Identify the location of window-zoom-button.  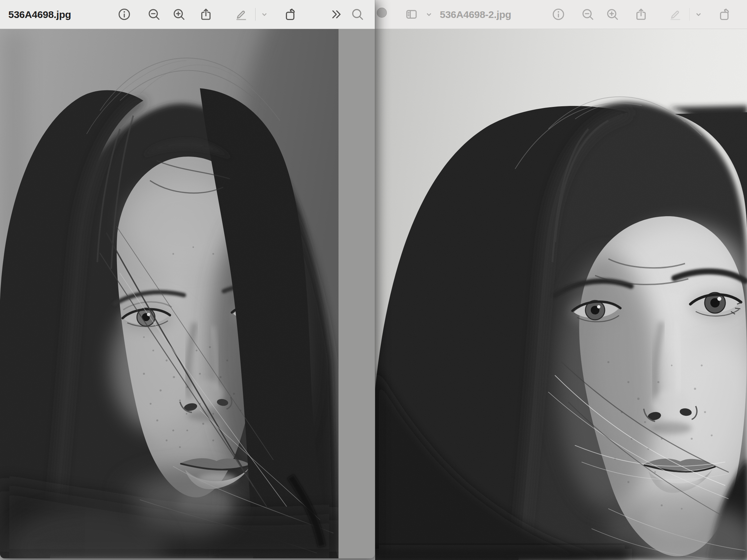
(382, 13).